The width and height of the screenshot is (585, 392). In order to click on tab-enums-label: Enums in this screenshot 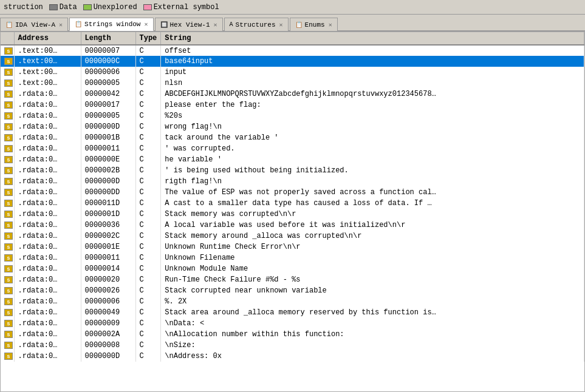, I will do `click(315, 25)`.